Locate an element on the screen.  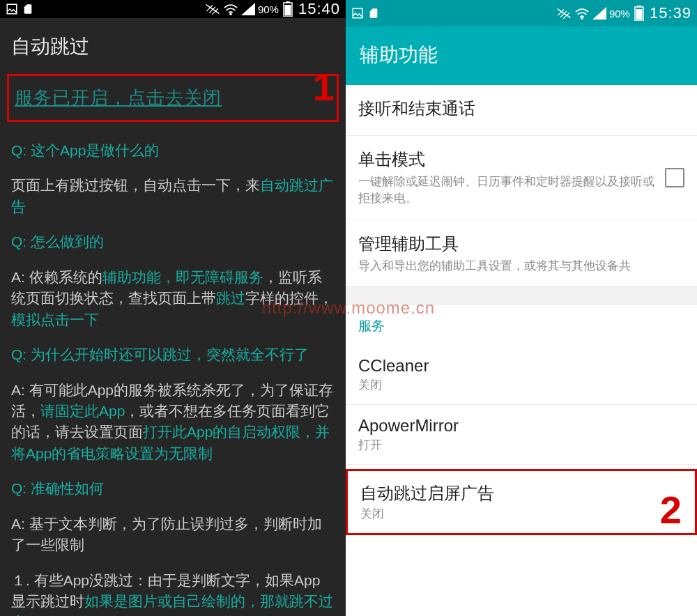
service-row-autoskip-highlight: 自动跳过启屏广告 关闭 is located at coordinates (521, 502).